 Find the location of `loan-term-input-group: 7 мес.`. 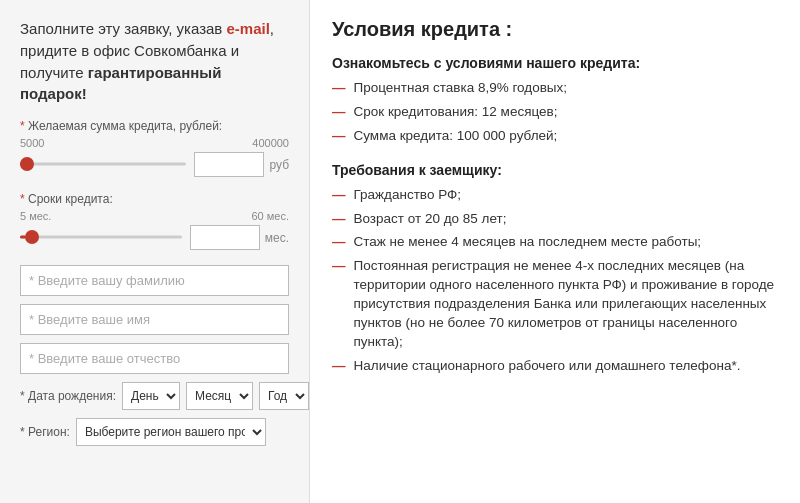

loan-term-input-group: 7 мес. is located at coordinates (240, 238).